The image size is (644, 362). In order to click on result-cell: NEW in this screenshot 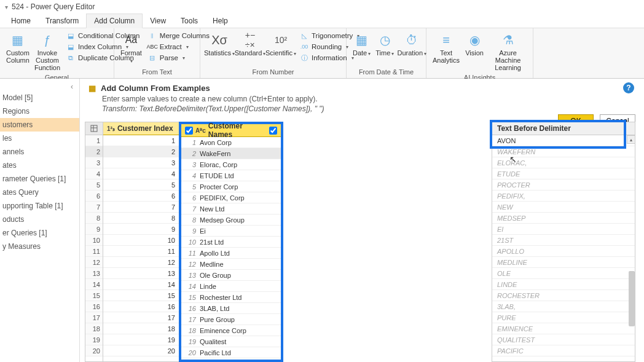, I will do `click(564, 207)`.